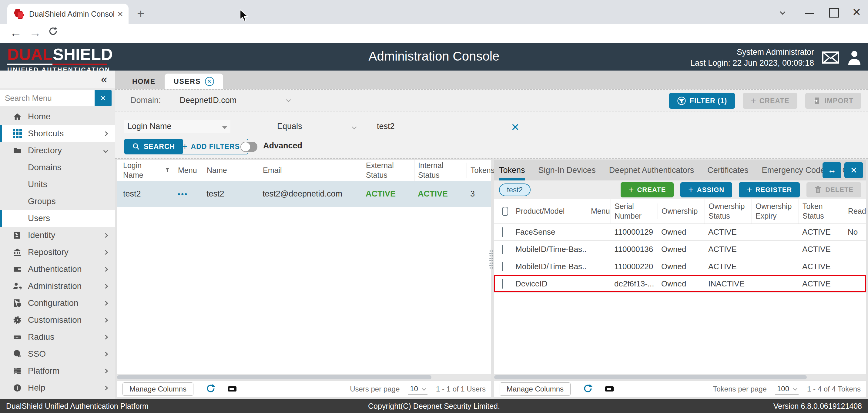 The image size is (868, 413). Describe the element at coordinates (834, 190) in the screenshot. I see `delete-token-button: DELETE` at that location.